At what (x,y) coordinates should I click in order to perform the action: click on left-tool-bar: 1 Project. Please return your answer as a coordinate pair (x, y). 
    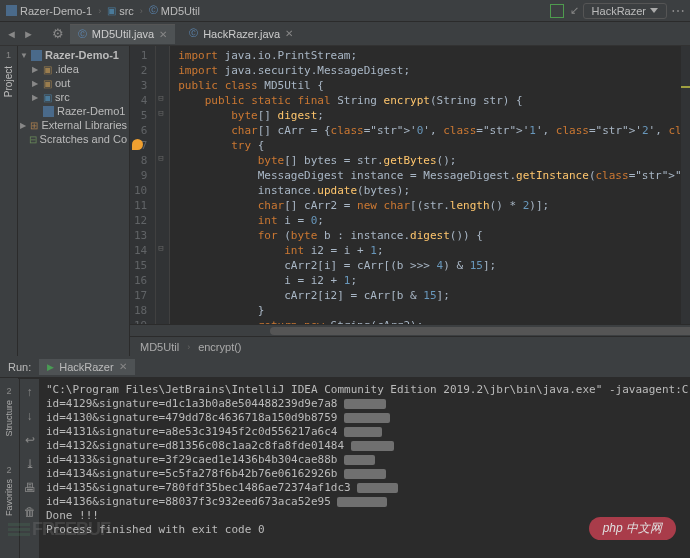
    Looking at the image, I should click on (9, 201).